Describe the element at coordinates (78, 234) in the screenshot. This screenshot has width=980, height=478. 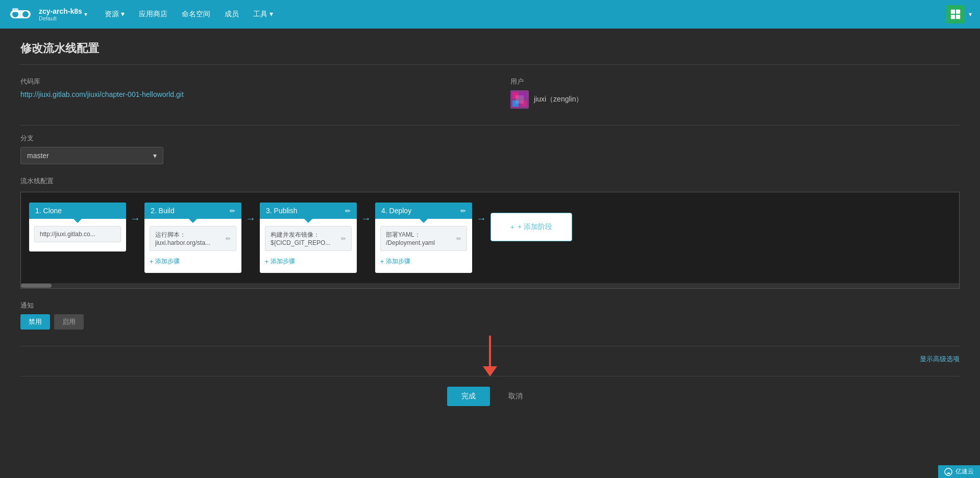
I see `stage-1-step-1-text: http://jiuxi.gitlab.co...` at that location.